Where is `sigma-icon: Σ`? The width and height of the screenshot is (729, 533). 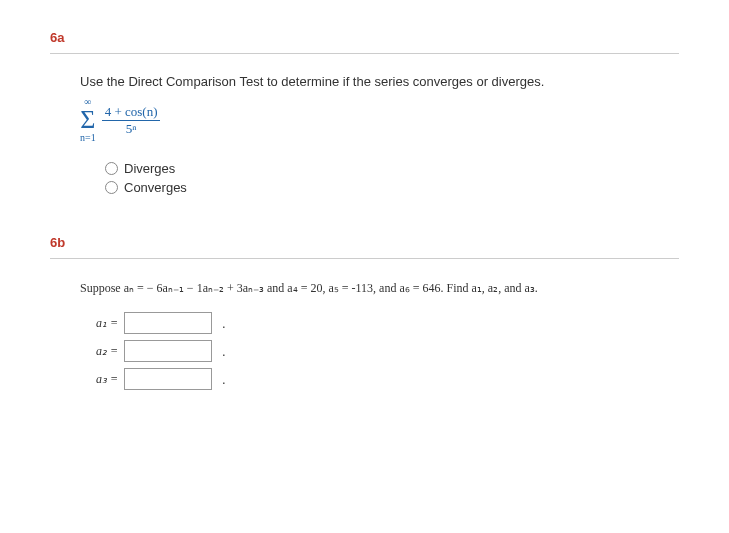 sigma-icon: Σ is located at coordinates (88, 120).